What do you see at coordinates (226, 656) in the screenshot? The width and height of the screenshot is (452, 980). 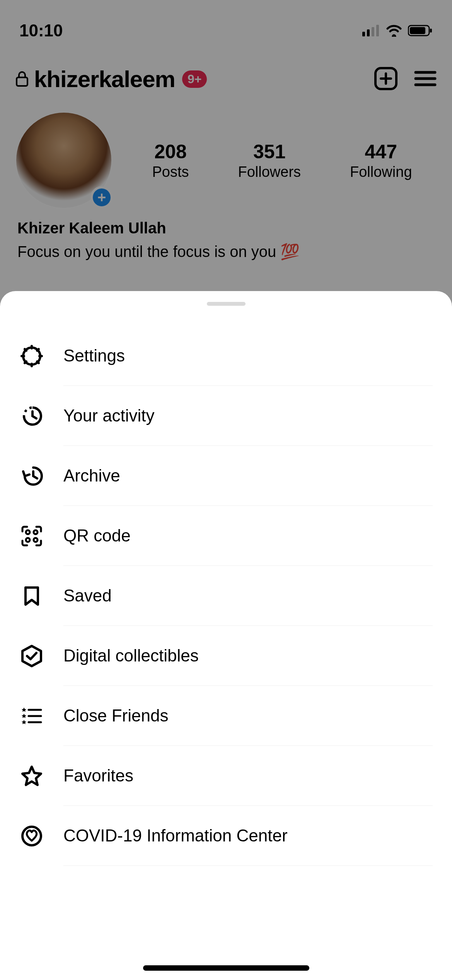 I see `menu-item-collectibles: Digital collectibles` at bounding box center [226, 656].